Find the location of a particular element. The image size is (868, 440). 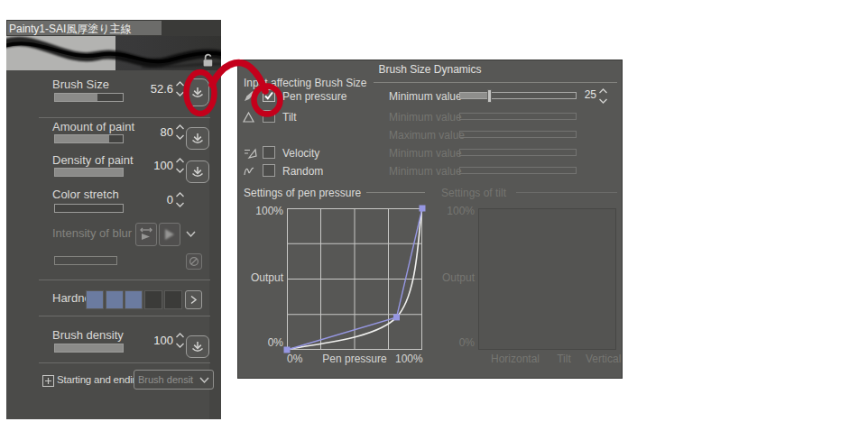

random-icon is located at coordinates (250, 171).